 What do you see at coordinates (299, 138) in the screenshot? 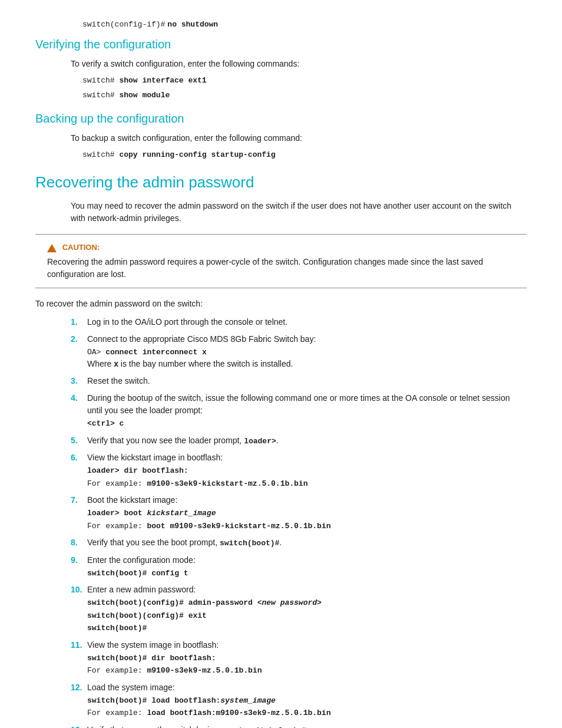
I see `backing-up-intro: To backup a switch configuration, enter …` at bounding box center [299, 138].